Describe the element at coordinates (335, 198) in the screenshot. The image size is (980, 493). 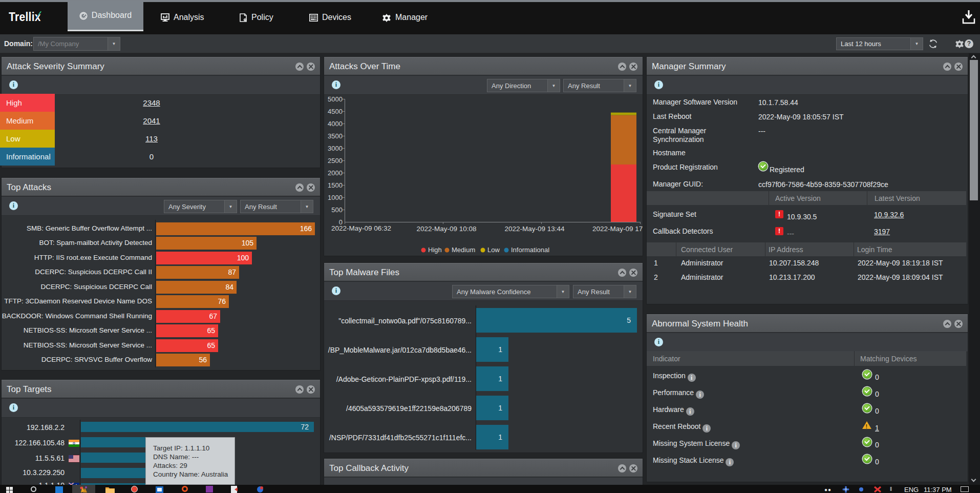
I see `svg-text: 1000` at that location.